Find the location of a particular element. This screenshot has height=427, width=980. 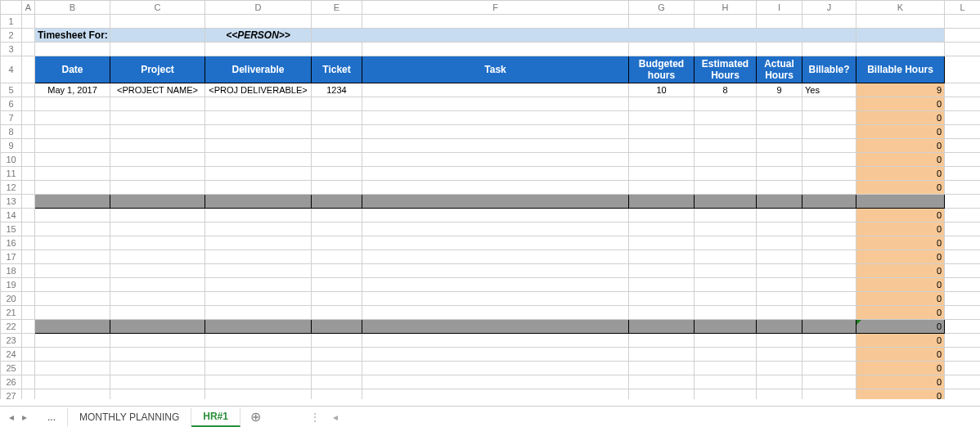

tab-prev-icon: ◂ is located at coordinates (11, 417).